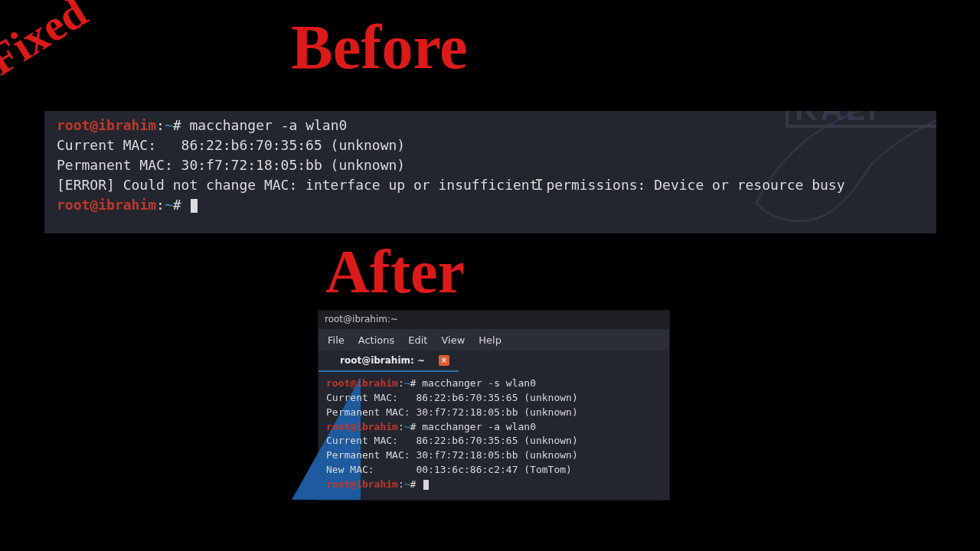 The width and height of the screenshot is (980, 551). I want to click on menu-view: View, so click(453, 340).